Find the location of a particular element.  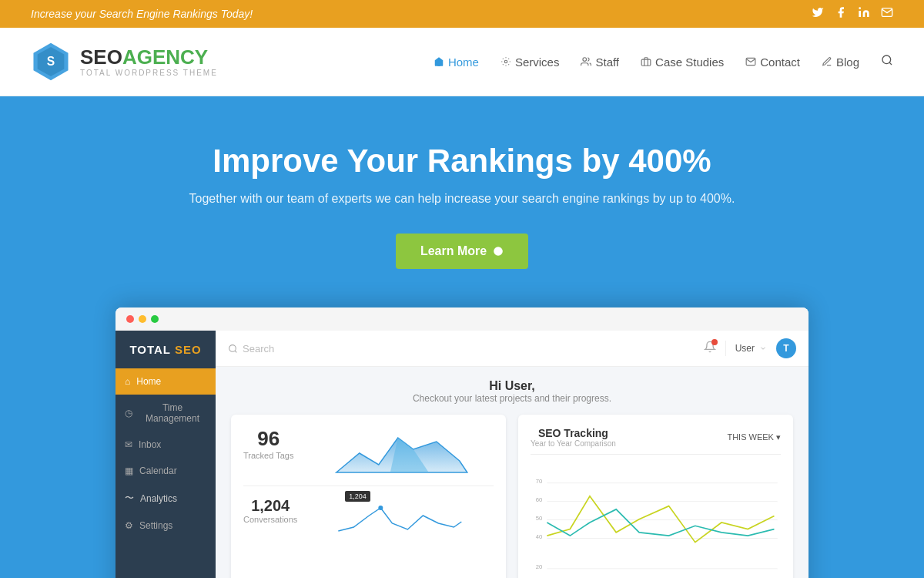

sidebar-item-analytics-label: Analytics is located at coordinates (159, 499).